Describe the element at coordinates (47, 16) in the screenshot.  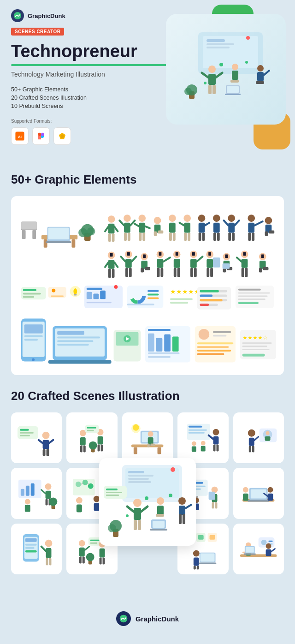
I see `brand-name: GraphicDunk` at that location.